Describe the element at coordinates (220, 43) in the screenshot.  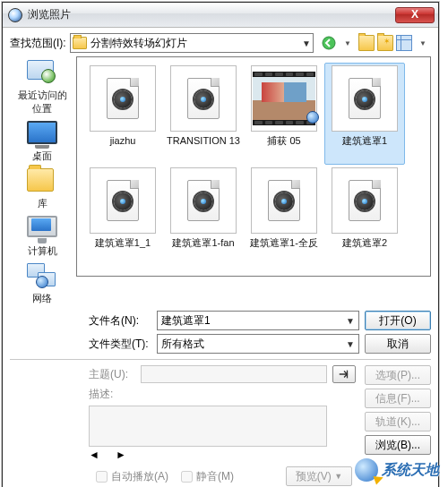
I see `lookin-row: 查找范围(I): 分割特效转场幻灯片 ▼ ▼ ✶ ▼` at that location.